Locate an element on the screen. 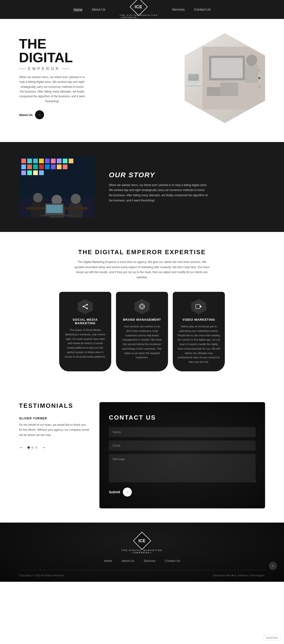  story-title: OUR STORY is located at coordinates (158, 175).